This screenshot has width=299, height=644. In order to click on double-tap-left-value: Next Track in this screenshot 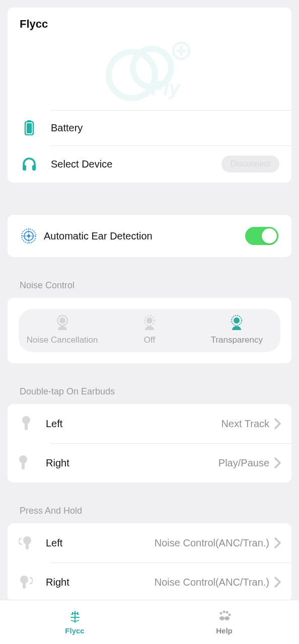, I will do `click(245, 424)`.